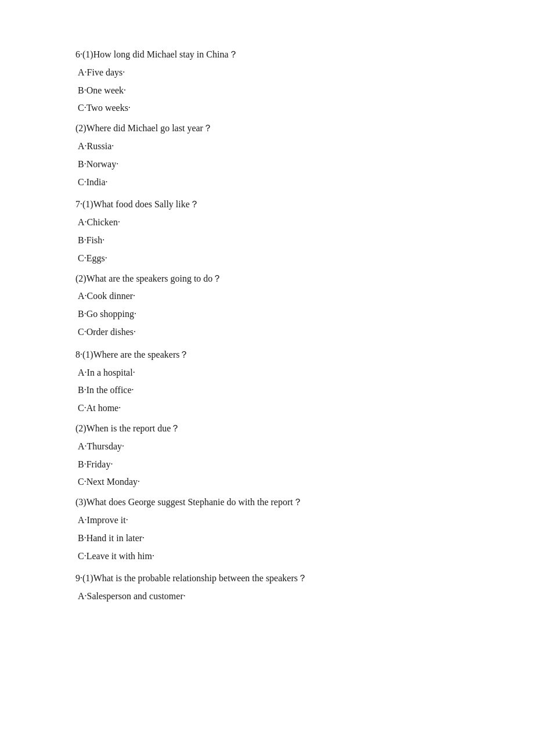 The height and width of the screenshot is (756, 534). Describe the element at coordinates (270, 588) in the screenshot. I see `question-q9: 9·(1)What is the probable relationship b…` at that location.